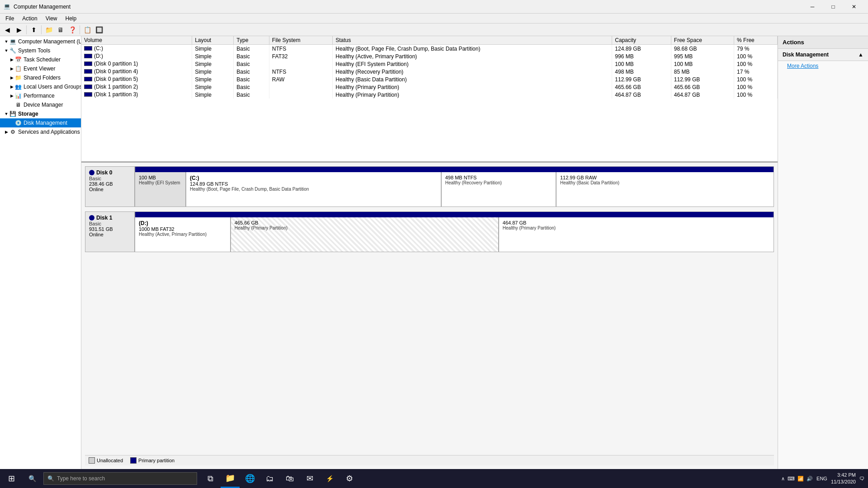  What do you see at coordinates (160, 183) in the screenshot?
I see `disk0-part0-sub: Healthy (EFI System` at bounding box center [160, 183].